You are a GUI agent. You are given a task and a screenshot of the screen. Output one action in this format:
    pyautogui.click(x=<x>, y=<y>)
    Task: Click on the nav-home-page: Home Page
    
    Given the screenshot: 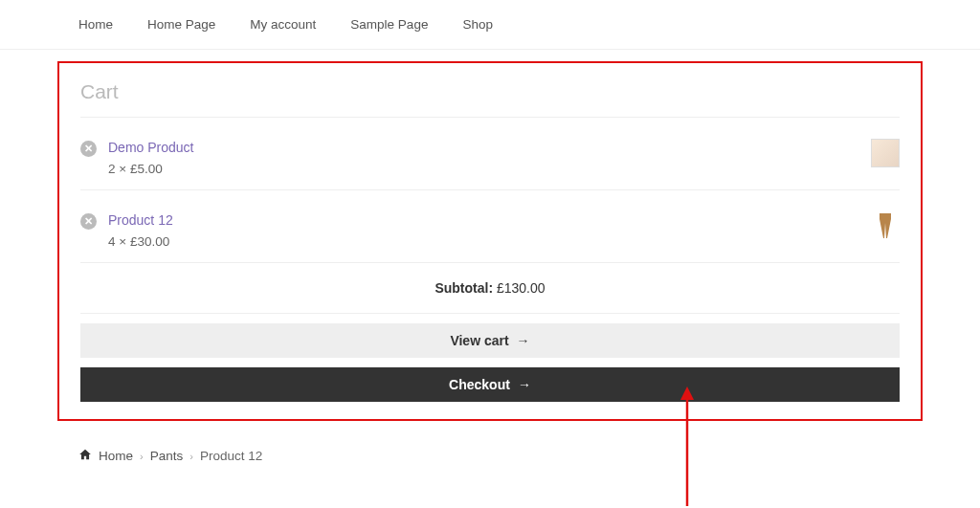 What is the action you would take?
    pyautogui.click(x=191, y=25)
    